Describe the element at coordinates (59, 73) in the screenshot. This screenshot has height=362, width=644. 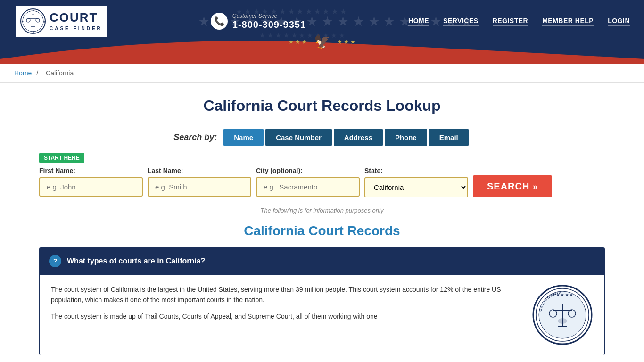
I see `breadcrumb-current: California` at that location.